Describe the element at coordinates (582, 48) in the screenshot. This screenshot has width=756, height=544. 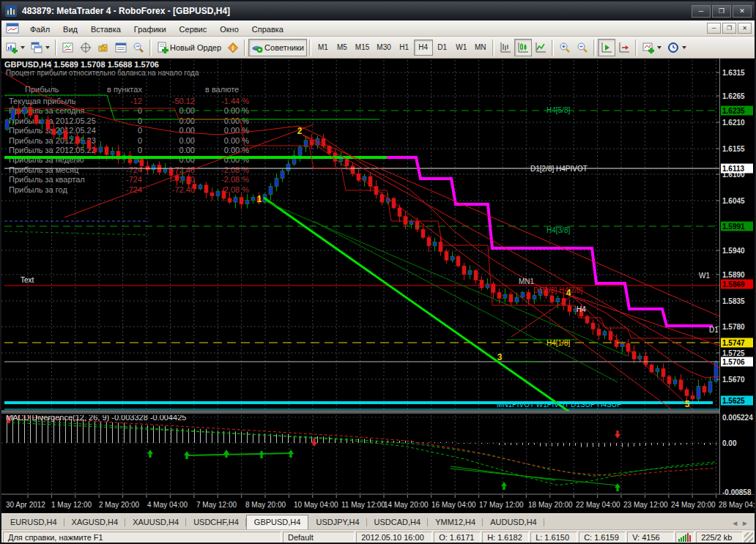
I see `zoom-out-button` at that location.